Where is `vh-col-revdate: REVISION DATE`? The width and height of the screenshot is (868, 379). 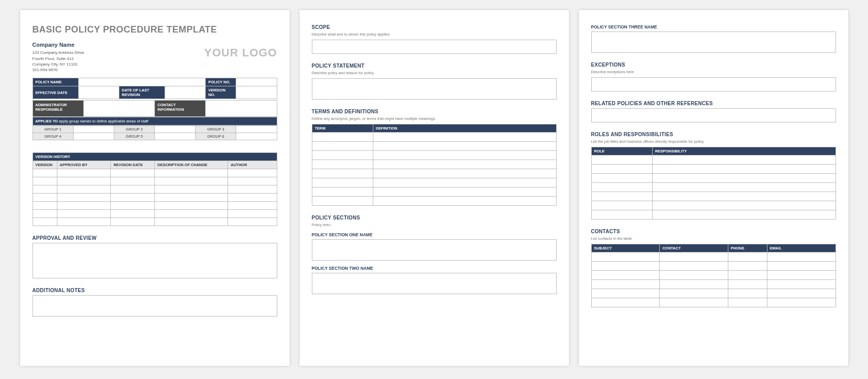 vh-col-revdate: REVISION DATE is located at coordinates (133, 165).